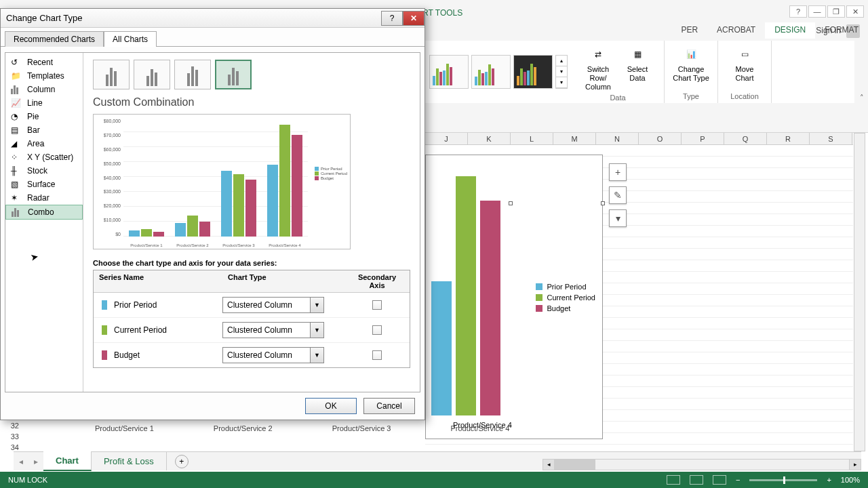  What do you see at coordinates (817, 12) in the screenshot?
I see `app-minimize-button: —` at bounding box center [817, 12].